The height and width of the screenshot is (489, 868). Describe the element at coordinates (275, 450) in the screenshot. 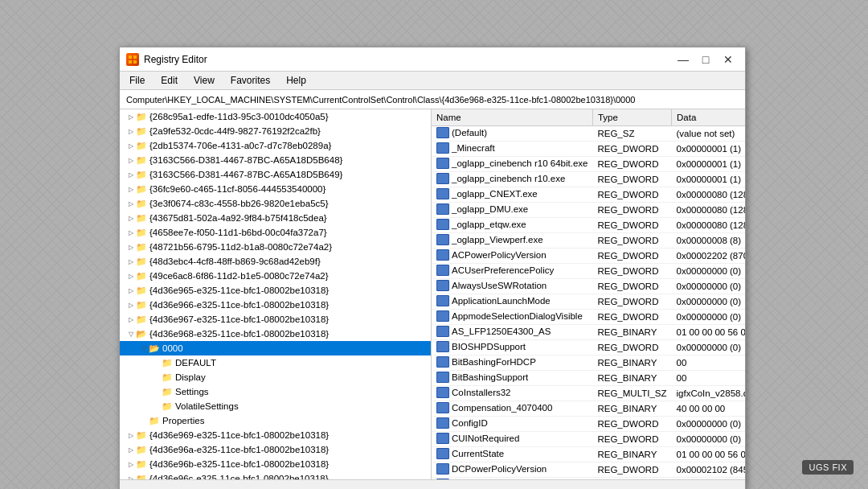

I see `tree-item: ▷ 📁 {4d36e96a-e325-11ce-bfc1-08002be1031…` at that location.